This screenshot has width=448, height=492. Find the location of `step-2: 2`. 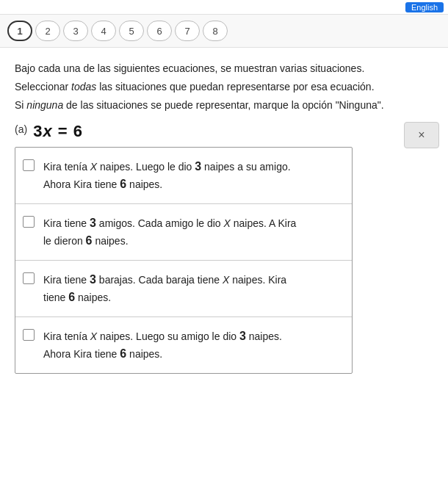

step-2: 2 is located at coordinates (48, 31).